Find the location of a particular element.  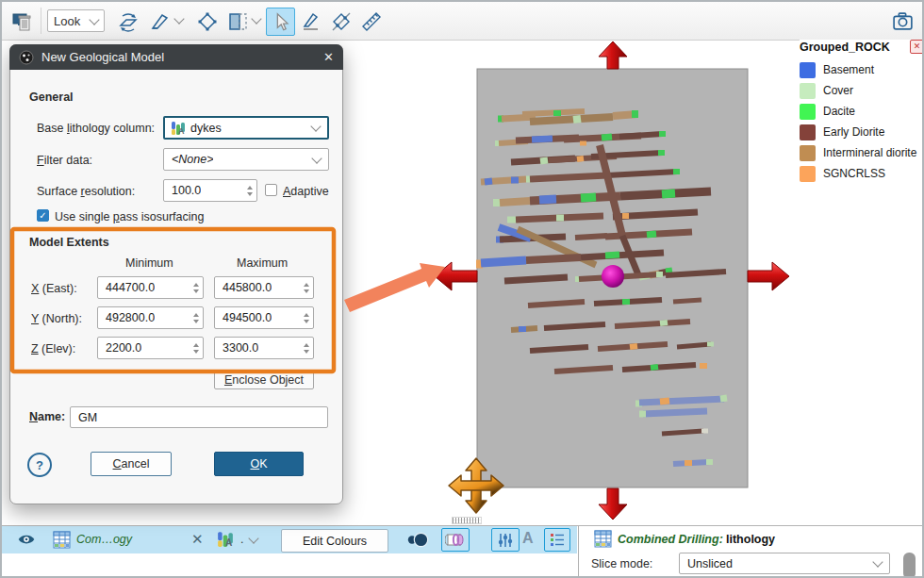

legend-item: Basement is located at coordinates (862, 70).